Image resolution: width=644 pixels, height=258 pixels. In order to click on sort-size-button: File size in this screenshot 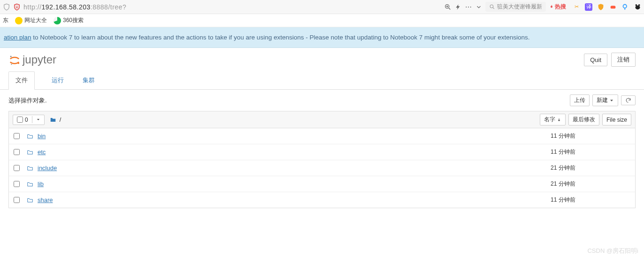, I will do `click(617, 119)`.